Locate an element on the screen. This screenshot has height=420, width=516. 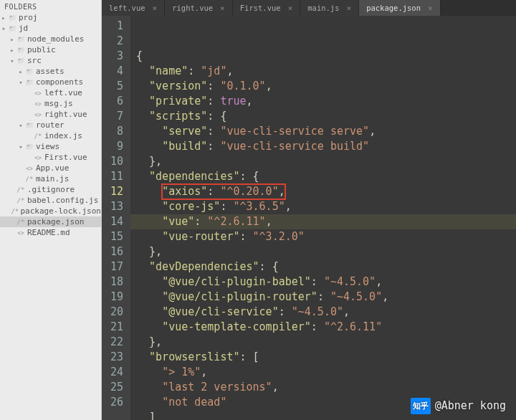
line-number: 11 is located at coordinates (116, 176).